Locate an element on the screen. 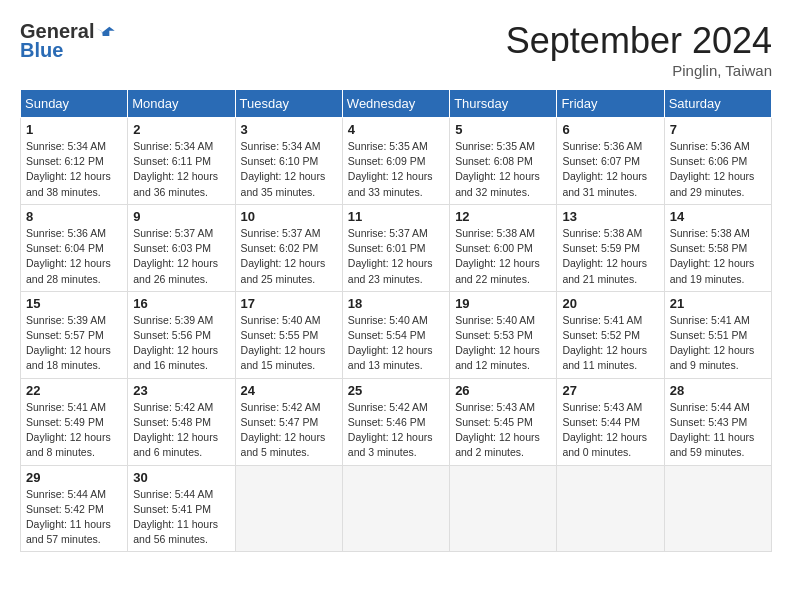  calendar-day-cell: 11Sunrise: 5:37 AM Sunset: 6:01 PM Dayli… is located at coordinates (396, 248).